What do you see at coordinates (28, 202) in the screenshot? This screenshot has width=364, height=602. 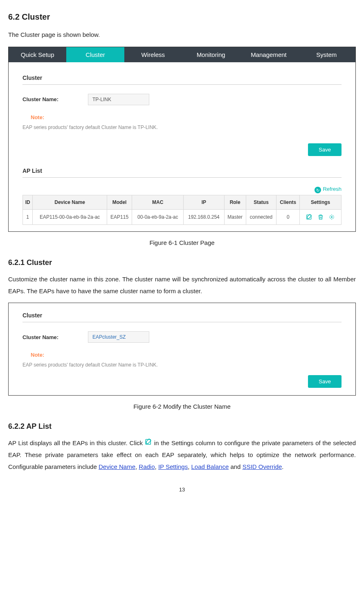 I see `col-id: ID` at bounding box center [28, 202].